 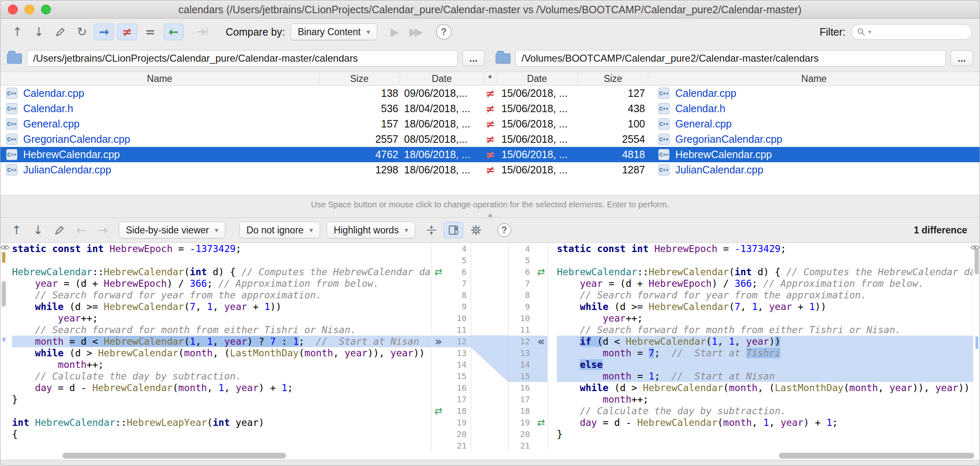 What do you see at coordinates (876, 456) in the screenshot?
I see `right-hscrollbar-thumb` at bounding box center [876, 456].